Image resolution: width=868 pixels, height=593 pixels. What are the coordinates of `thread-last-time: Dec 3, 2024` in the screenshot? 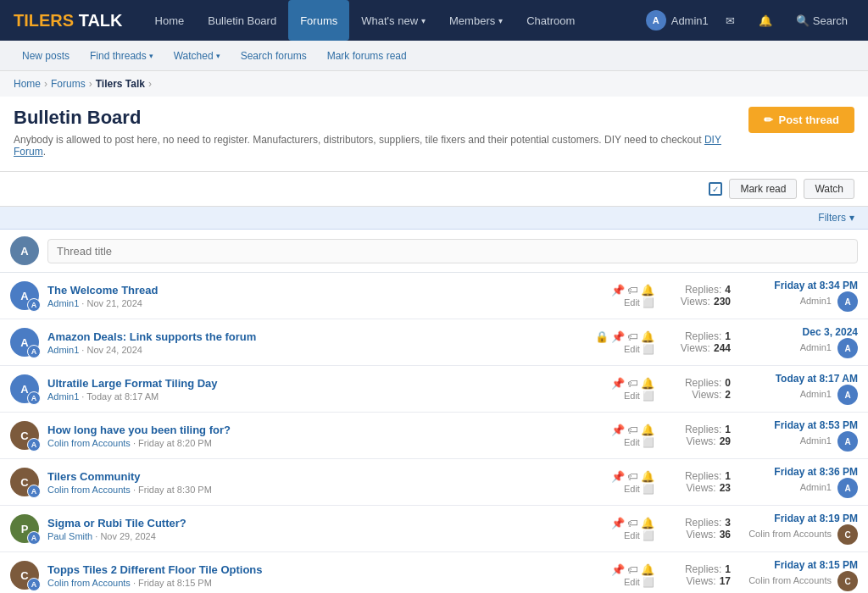 It's located at (798, 332).